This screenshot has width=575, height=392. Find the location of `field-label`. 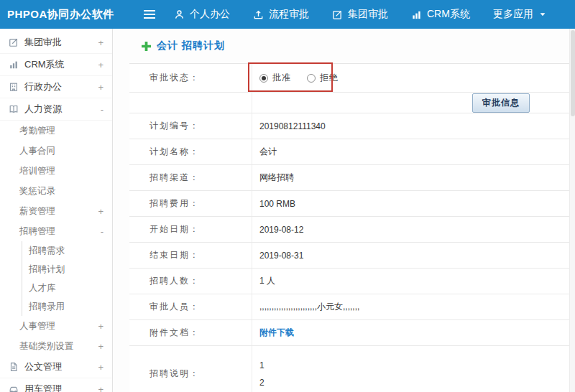

field-label is located at coordinates (190, 103).